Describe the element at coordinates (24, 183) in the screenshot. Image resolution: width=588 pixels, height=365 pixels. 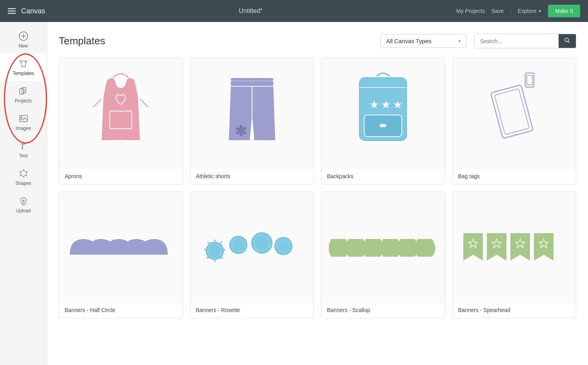
I see `sidebar-item-shapes-label: Shapes` at that location.